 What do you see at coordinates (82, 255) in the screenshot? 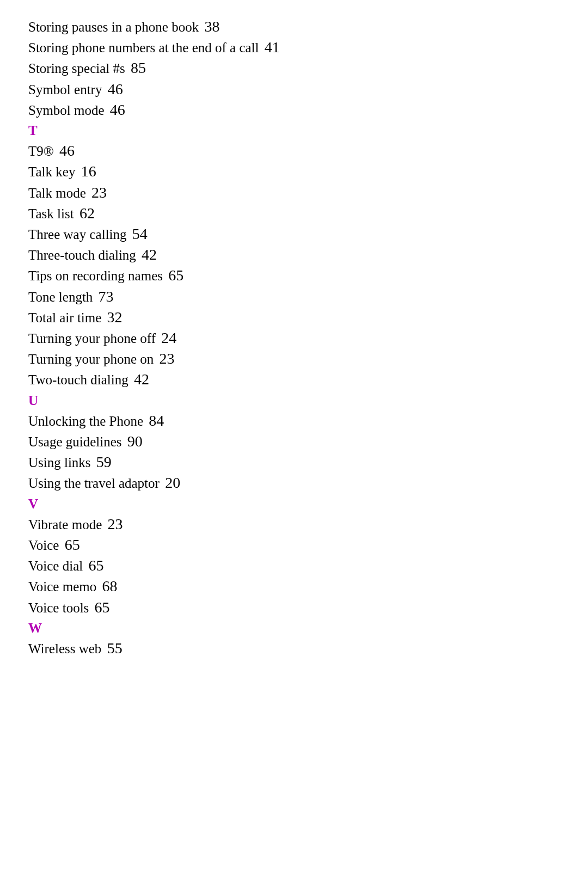
I see `entry-text: Three-touch dialing` at bounding box center [82, 255].